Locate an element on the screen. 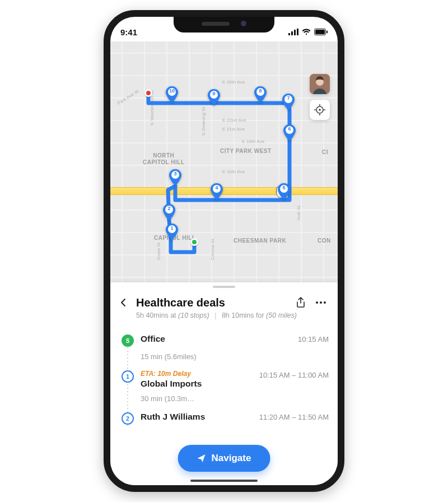 This screenshot has height=502, width=448. route-end-dot is located at coordinates (148, 93).